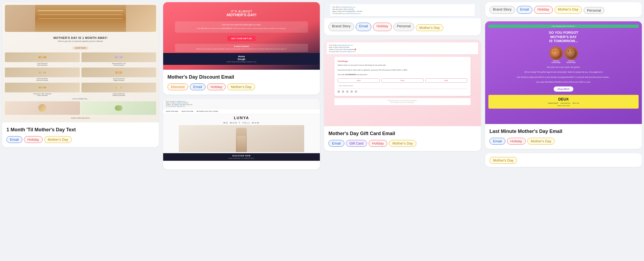 Image resolution: width=644 pixels, height=261 pixels. I want to click on card-jewelry-title: 1 Month 'Til Mother's Day Text, so click(80, 130).